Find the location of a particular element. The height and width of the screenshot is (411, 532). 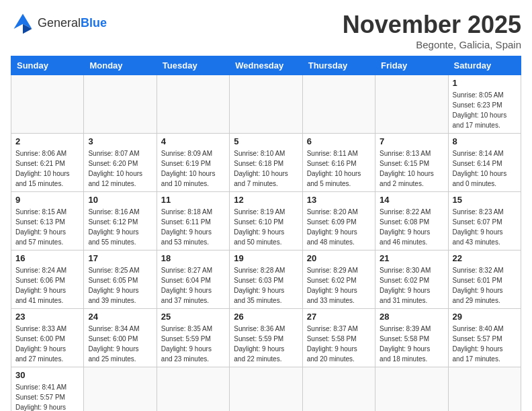

calendar-cell: 11Sunrise: 8:18 AM Sunset: 6:11 PM Dayli… is located at coordinates (193, 222).